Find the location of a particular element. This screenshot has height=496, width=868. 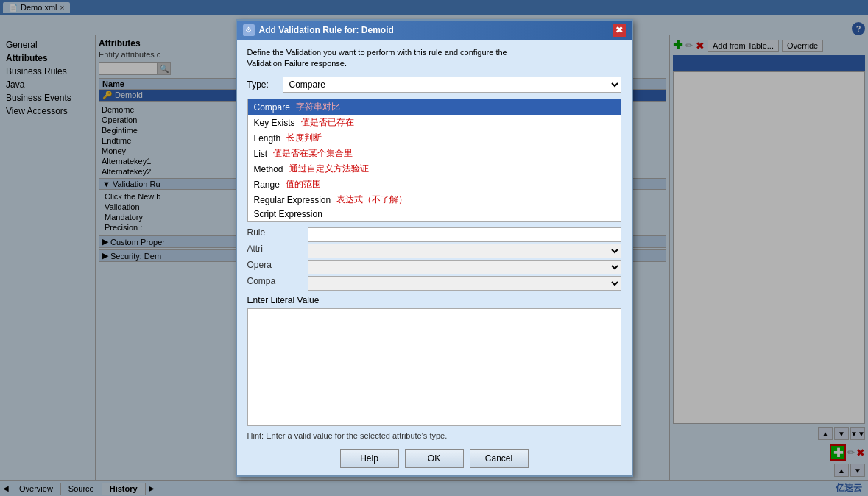

ok-button: OK is located at coordinates (434, 458).